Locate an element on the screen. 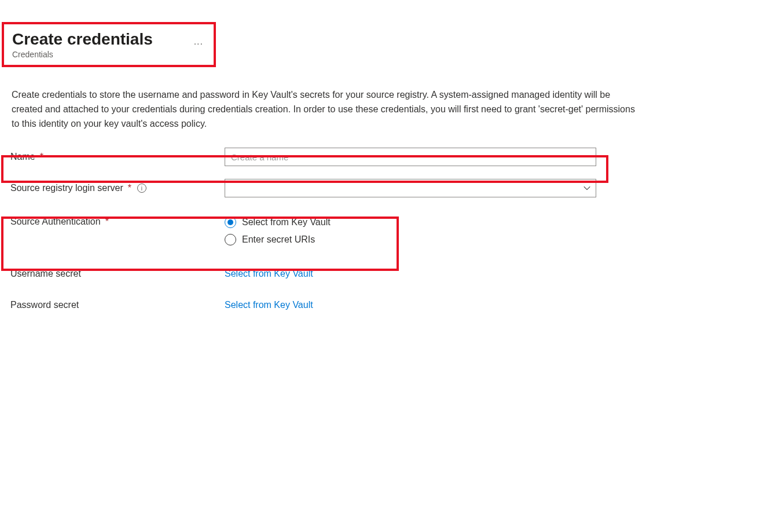 This screenshot has height=532, width=778. description-text: Create credentials to store the username… is located at coordinates (327, 109).